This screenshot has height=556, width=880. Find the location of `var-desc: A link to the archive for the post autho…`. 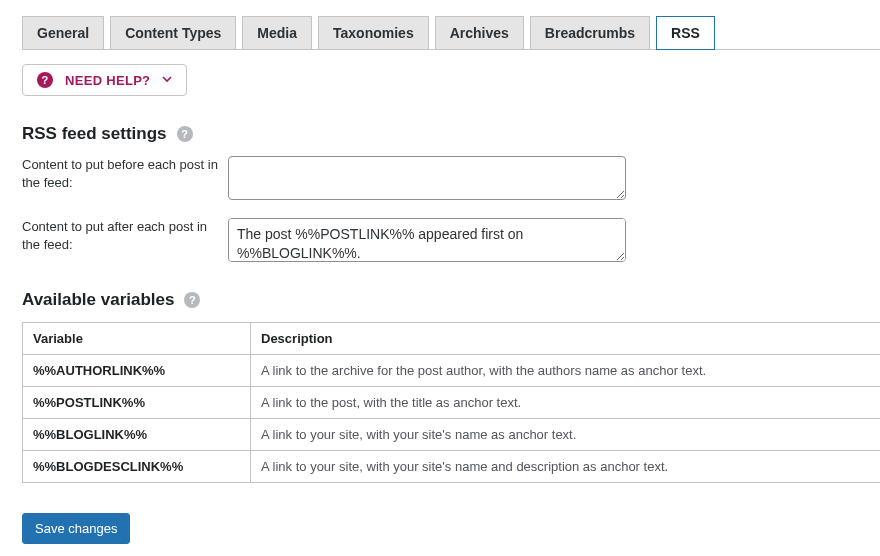

var-desc: A link to the archive for the post autho… is located at coordinates (566, 371).